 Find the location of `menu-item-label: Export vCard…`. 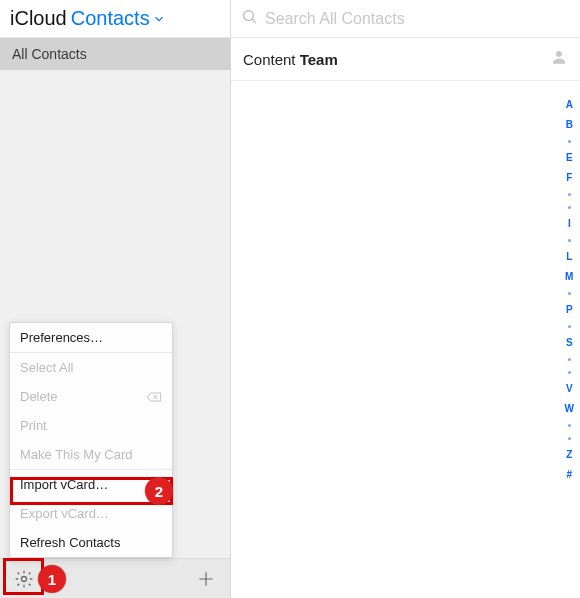

menu-item-label: Export vCard… is located at coordinates (64, 514).